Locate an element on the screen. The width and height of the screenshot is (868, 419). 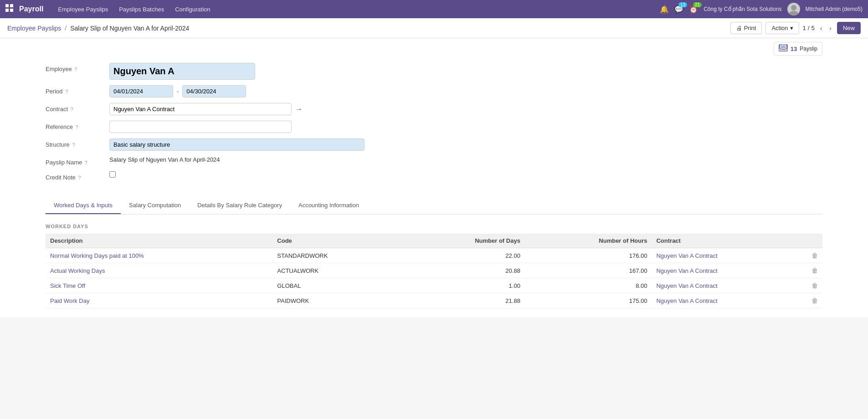
period-field: Period ? - is located at coordinates (434, 91).